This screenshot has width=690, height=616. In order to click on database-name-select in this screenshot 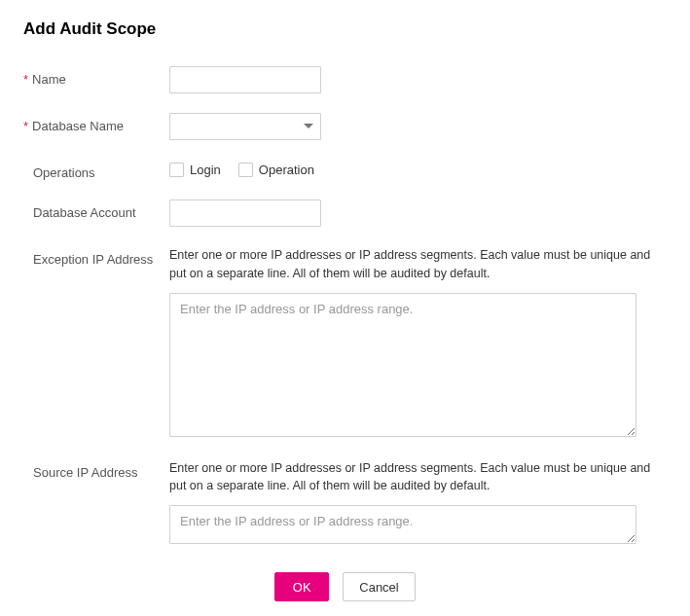, I will do `click(245, 127)`.